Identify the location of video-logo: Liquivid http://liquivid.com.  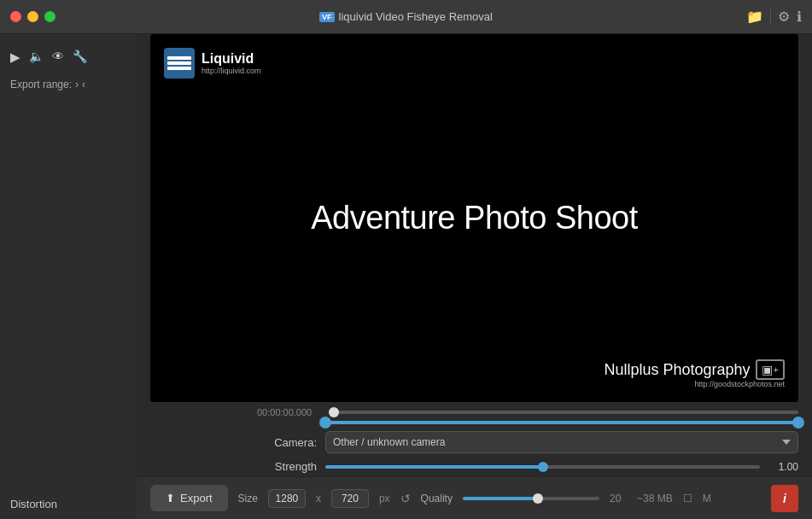
(213, 63).